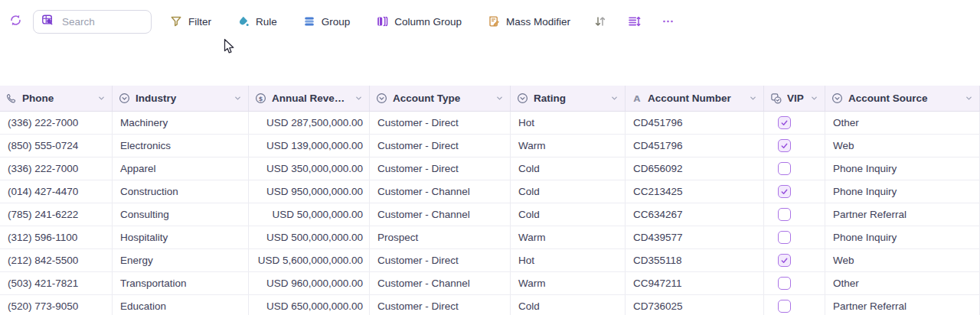 The height and width of the screenshot is (315, 980). I want to click on cell-account_number: CC634267, so click(695, 214).